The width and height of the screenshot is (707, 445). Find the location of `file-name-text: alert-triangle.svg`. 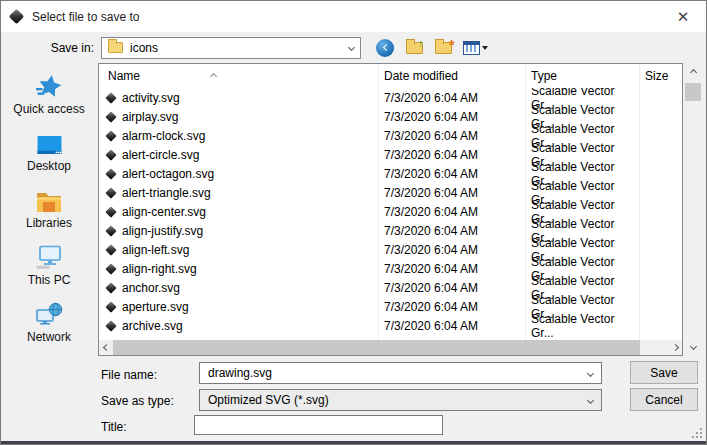

file-name-text: alert-triangle.svg is located at coordinates (166, 193).